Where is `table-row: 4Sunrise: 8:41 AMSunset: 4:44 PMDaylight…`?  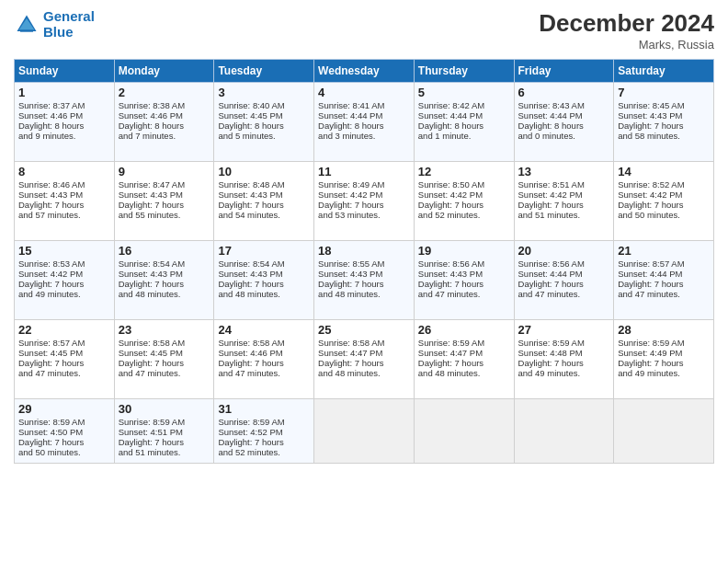
table-row: 4Sunrise: 8:41 AMSunset: 4:44 PMDaylight… is located at coordinates (364, 122).